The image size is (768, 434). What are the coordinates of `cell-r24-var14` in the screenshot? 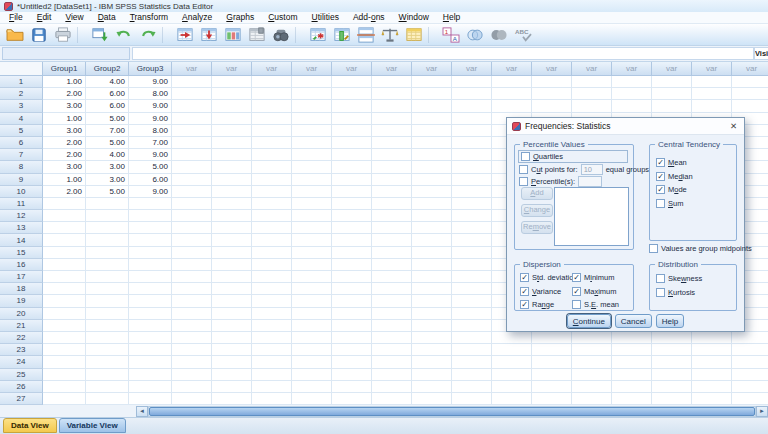 It's located at (712, 362).